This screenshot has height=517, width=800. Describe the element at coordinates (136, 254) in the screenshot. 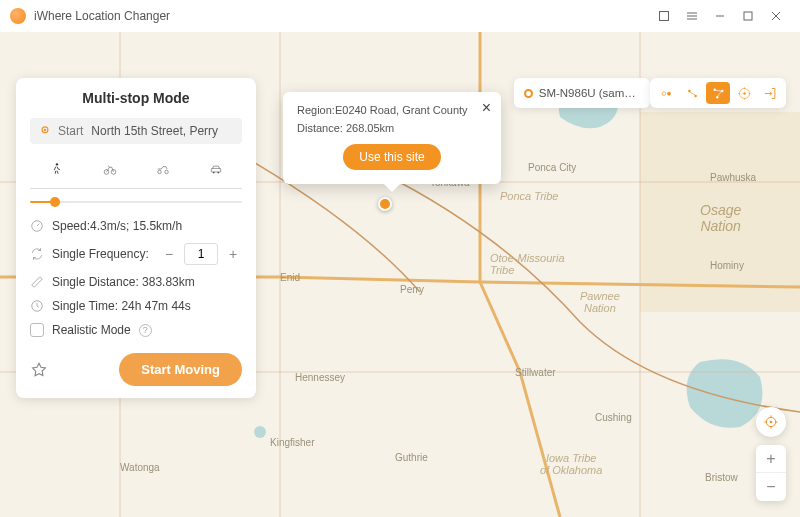

I see `frequency-row: Single Frequency: − +` at that location.